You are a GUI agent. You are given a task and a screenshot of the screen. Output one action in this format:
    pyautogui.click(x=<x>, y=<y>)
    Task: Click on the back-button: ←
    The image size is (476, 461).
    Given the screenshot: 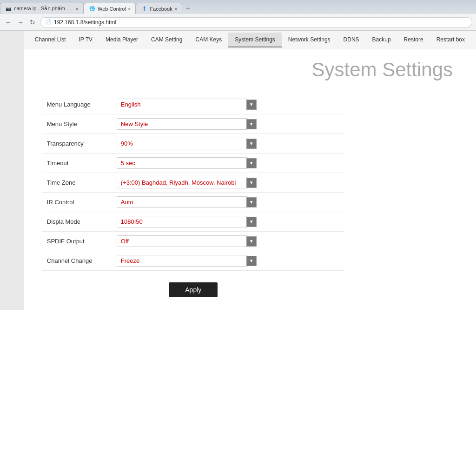 What is the action you would take?
    pyautogui.click(x=8, y=22)
    